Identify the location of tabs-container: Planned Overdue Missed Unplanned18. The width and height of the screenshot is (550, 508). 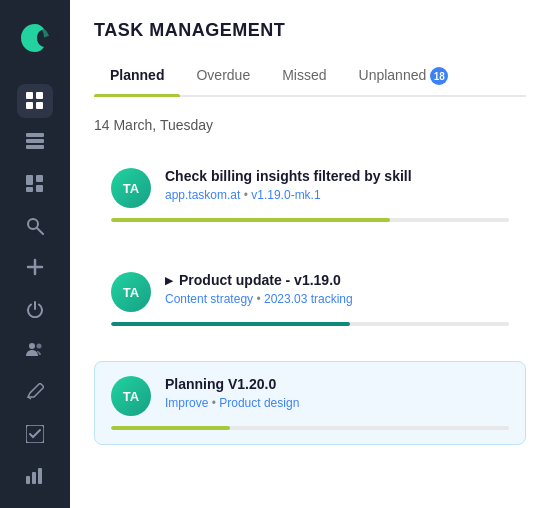
(310, 77).